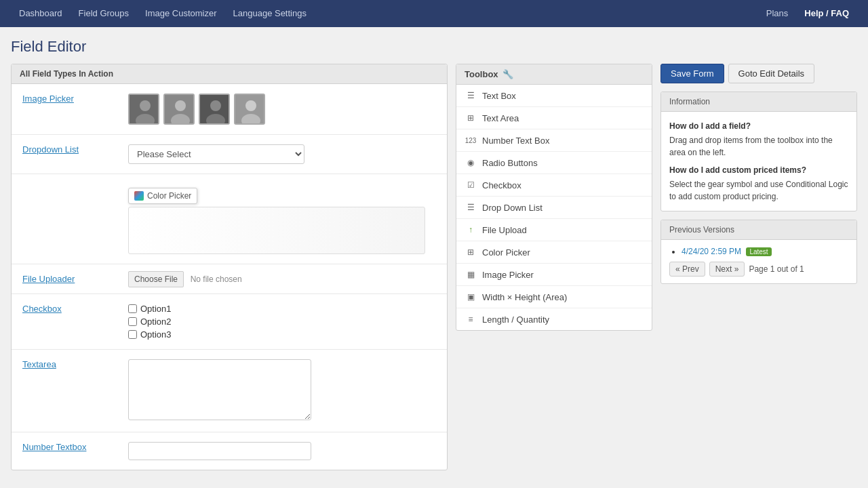 This screenshot has height=488, width=868. Describe the element at coordinates (759, 190) in the screenshot. I see `info-a2: Select the gear symbol and use Condition…` at that location.